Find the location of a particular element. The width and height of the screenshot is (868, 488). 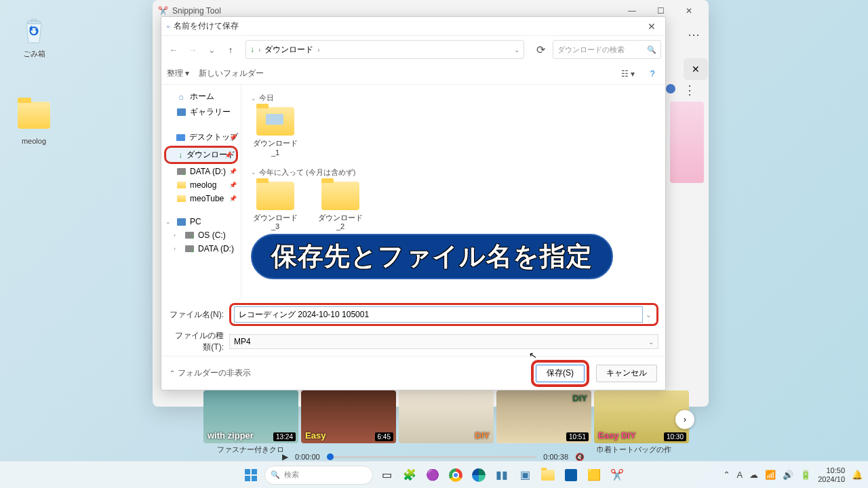

nav-gallery: ギャラリー is located at coordinates (201, 113).